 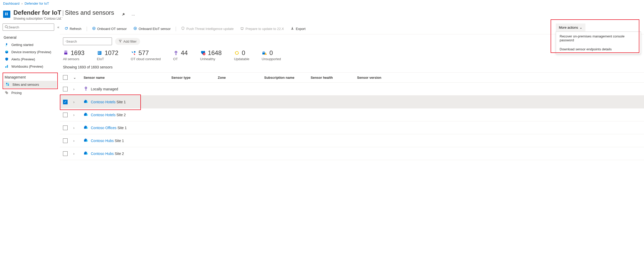 I want to click on row-name: Locally managed, so click(x=104, y=89).